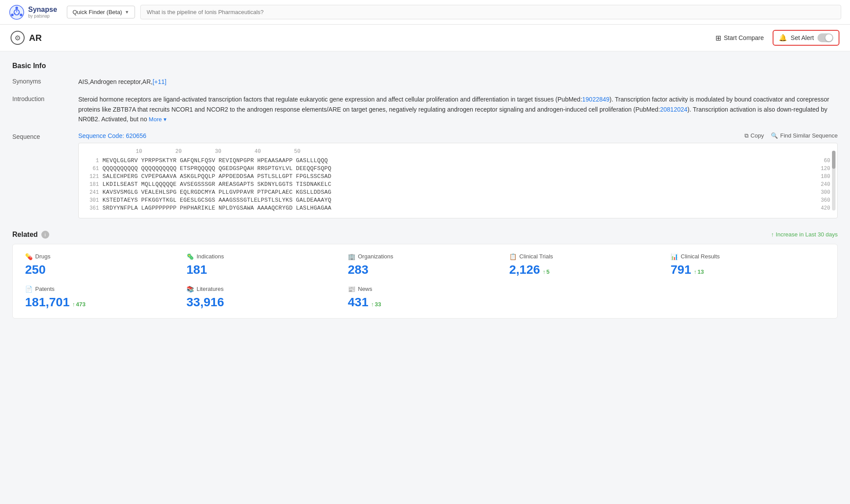 This screenshot has height=504, width=850. What do you see at coordinates (31, 235) in the screenshot?
I see `related-title-area: Related i` at bounding box center [31, 235].